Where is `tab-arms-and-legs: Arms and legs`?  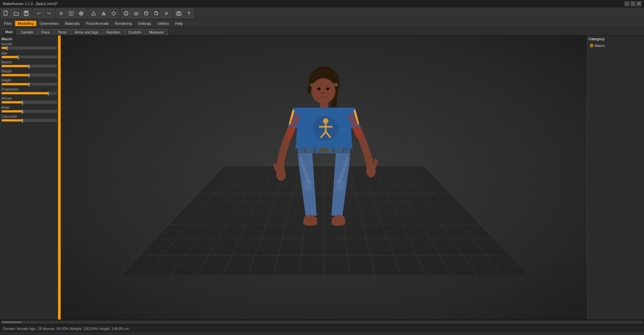
tab-arms-and-legs: Arms and legs is located at coordinates (87, 32).